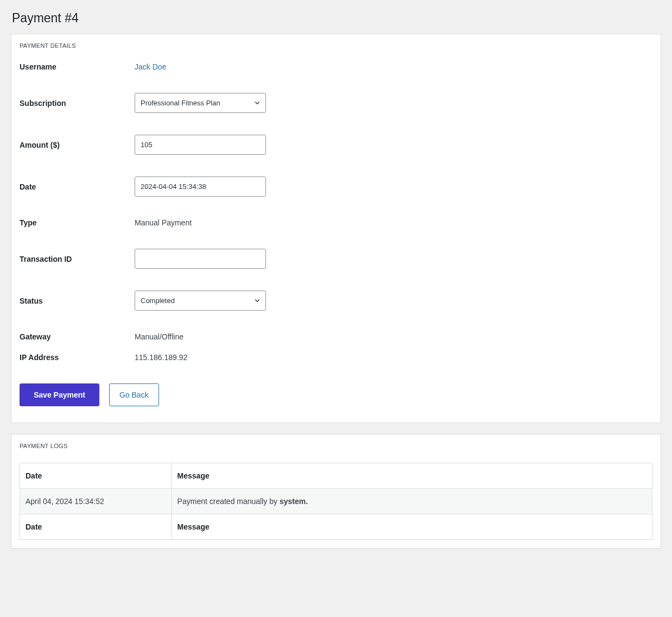 The image size is (672, 617). Describe the element at coordinates (159, 337) in the screenshot. I see `gateway-value: Manual/Offline` at that location.